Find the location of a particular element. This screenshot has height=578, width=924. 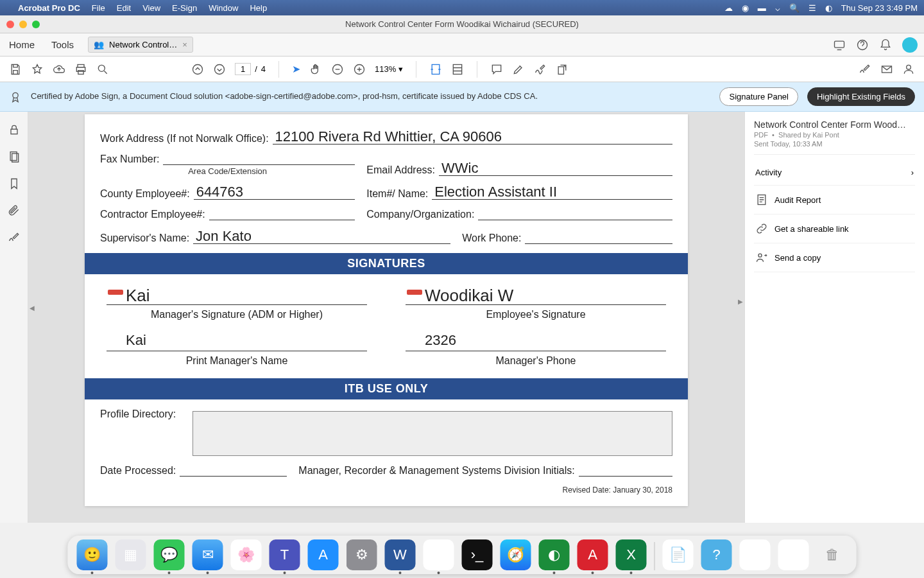

menu-edit: Edit is located at coordinates (124, 8).